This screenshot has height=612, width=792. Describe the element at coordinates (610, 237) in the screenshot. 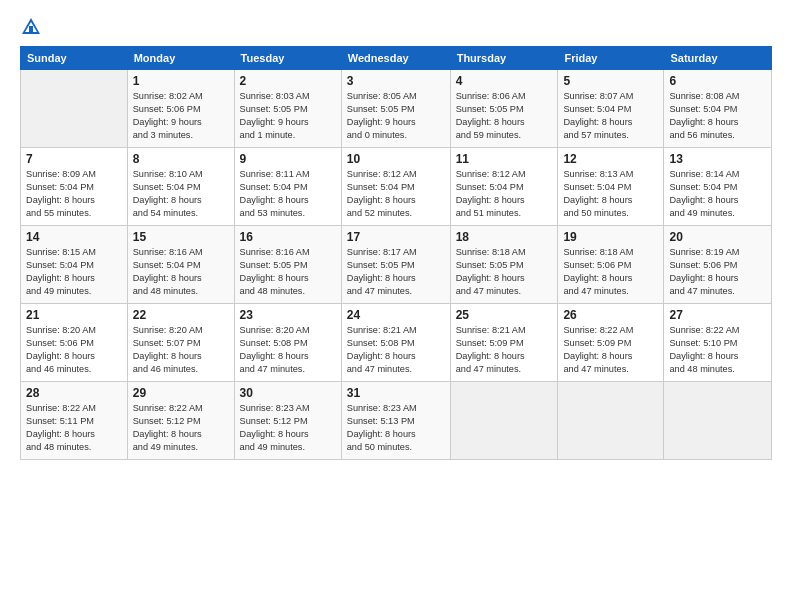

I see `day-number: 19` at that location.